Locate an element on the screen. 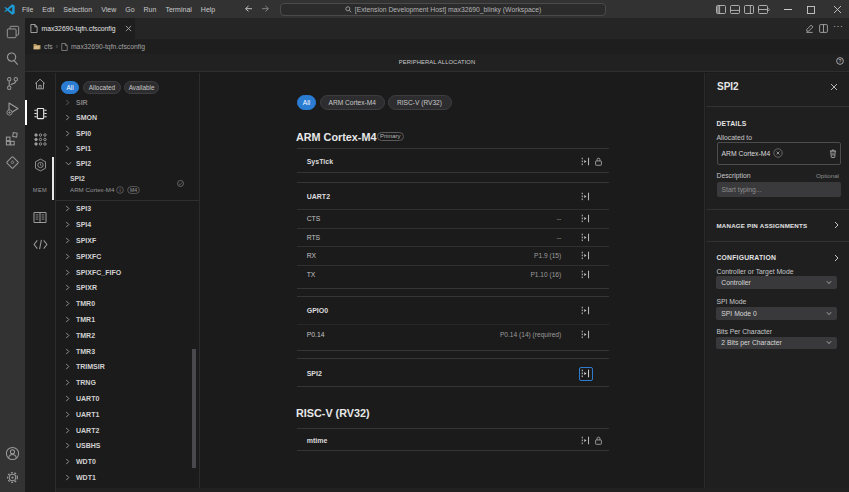 The width and height of the screenshot is (849, 492). svg-text: i is located at coordinates (120, 190).